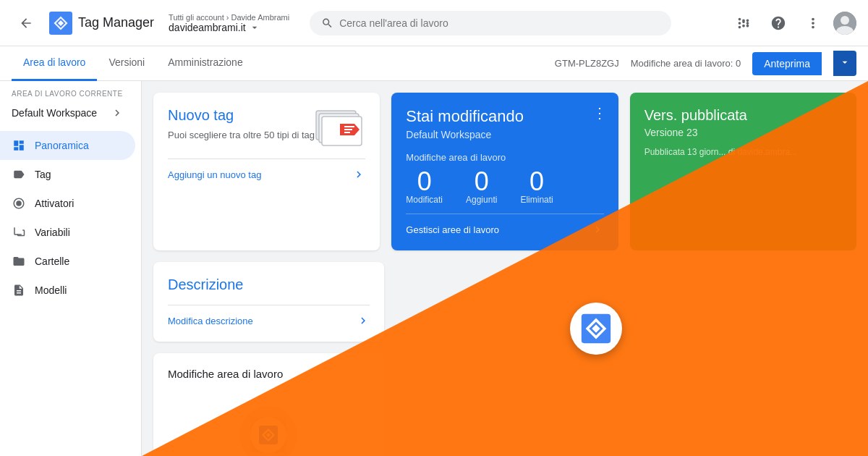 This screenshot has width=868, height=456. What do you see at coordinates (19, 290) in the screenshot?
I see `modelli-icon` at bounding box center [19, 290].